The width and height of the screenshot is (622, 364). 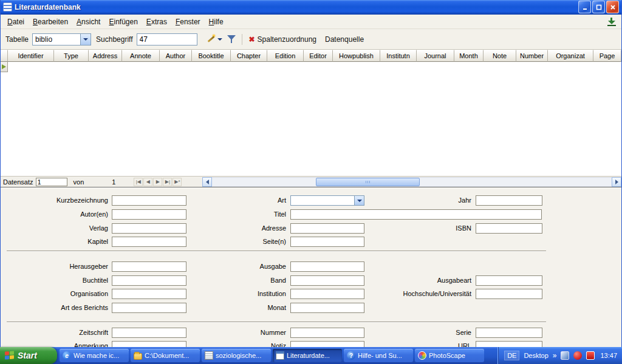 I want to click on taskbar-clock: 13:47, so click(x=609, y=356).